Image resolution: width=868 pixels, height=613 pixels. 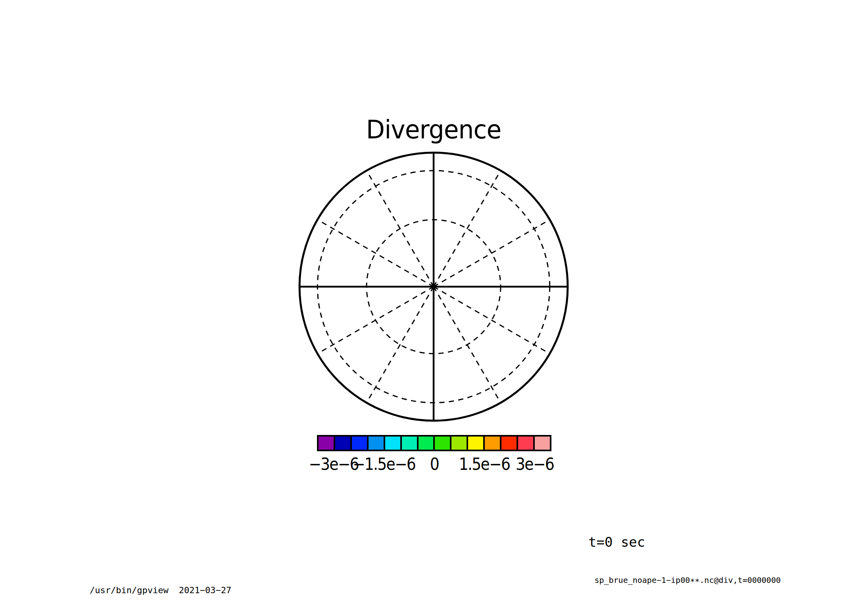 I want to click on colorbar-tick-label: −3e−6, so click(x=334, y=464).